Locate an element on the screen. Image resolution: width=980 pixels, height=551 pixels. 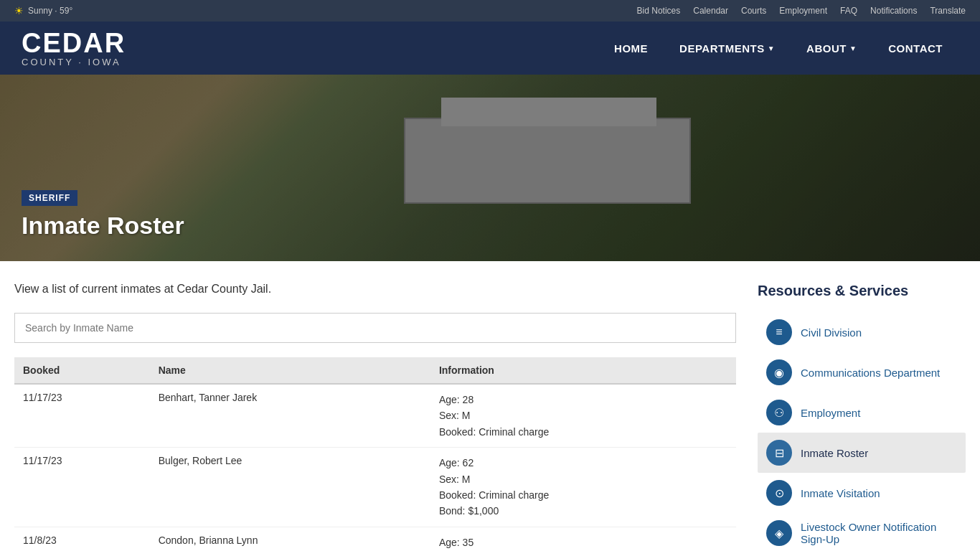
sidebar-title: Resources & Services is located at coordinates (862, 291).